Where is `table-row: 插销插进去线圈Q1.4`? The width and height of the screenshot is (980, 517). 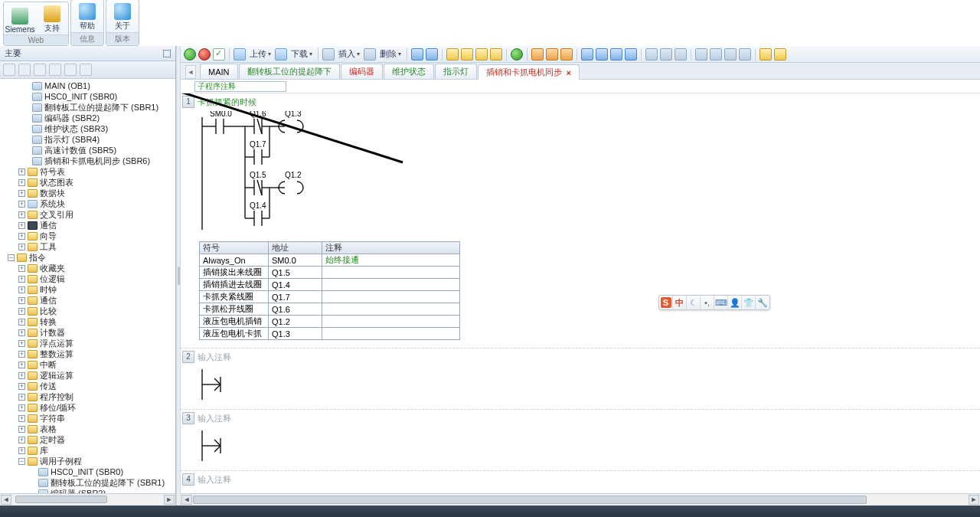
table-row: 插销插进去线圈Q1.4 is located at coordinates (330, 285).